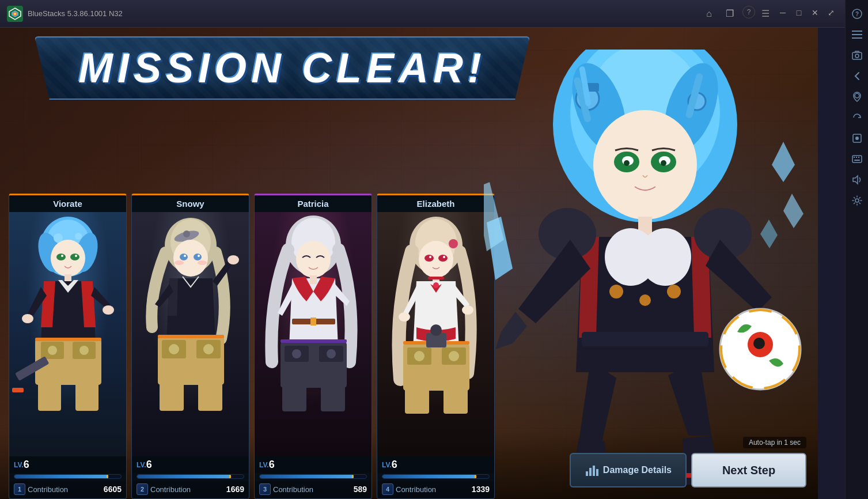  I want to click on tool-location, so click(857, 97).